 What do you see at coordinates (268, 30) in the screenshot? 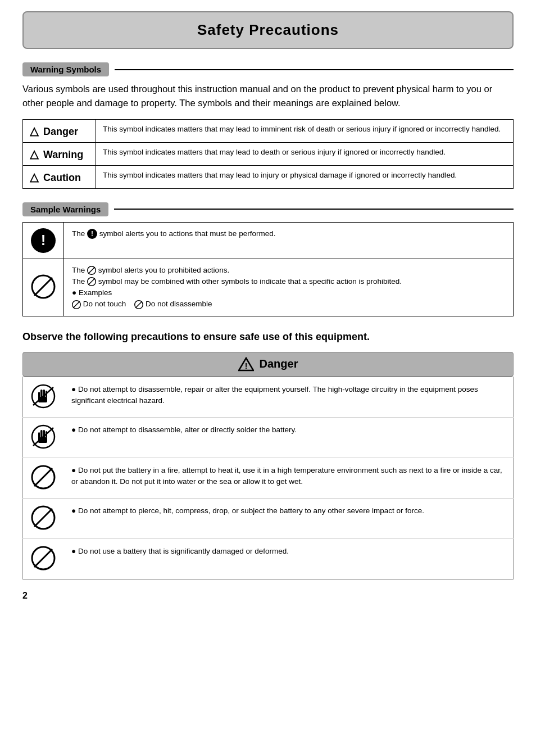
I see `page-title-box: Safety Precautions` at bounding box center [268, 30].